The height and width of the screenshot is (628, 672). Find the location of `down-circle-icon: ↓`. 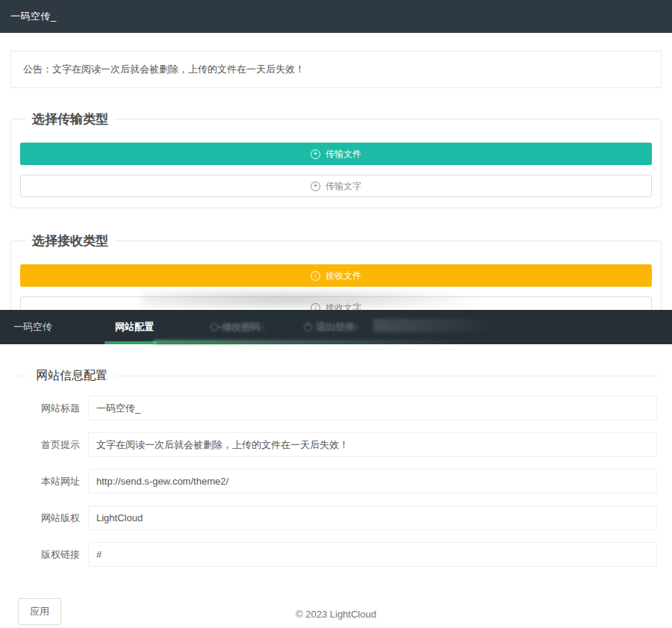

down-circle-icon: ↓ is located at coordinates (315, 276).